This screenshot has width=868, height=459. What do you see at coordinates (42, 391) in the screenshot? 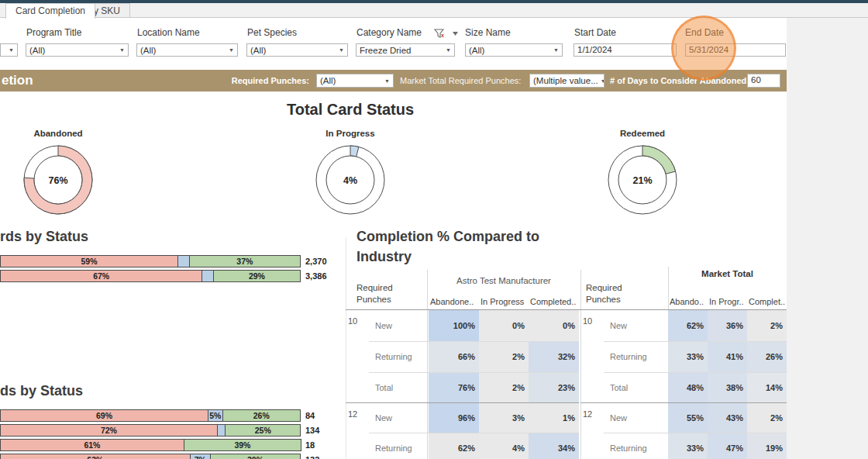
I see `cards-by-status-title-2: ds by Status` at bounding box center [42, 391].